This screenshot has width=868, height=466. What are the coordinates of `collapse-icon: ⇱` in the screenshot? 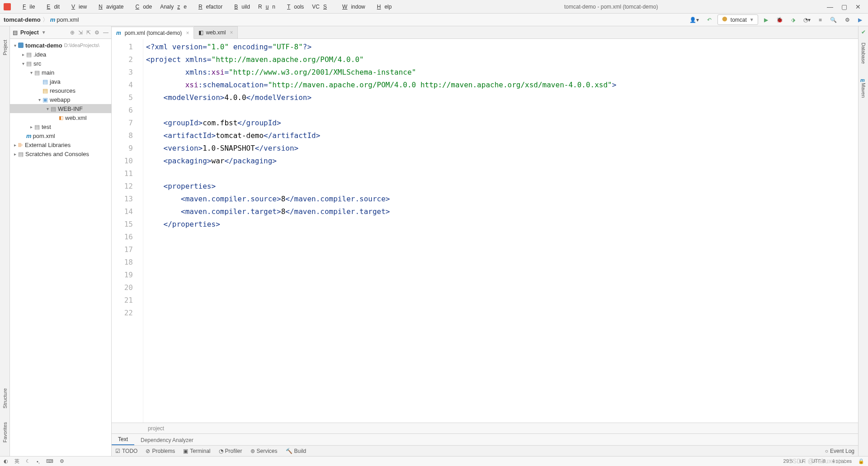 It's located at (89, 33).